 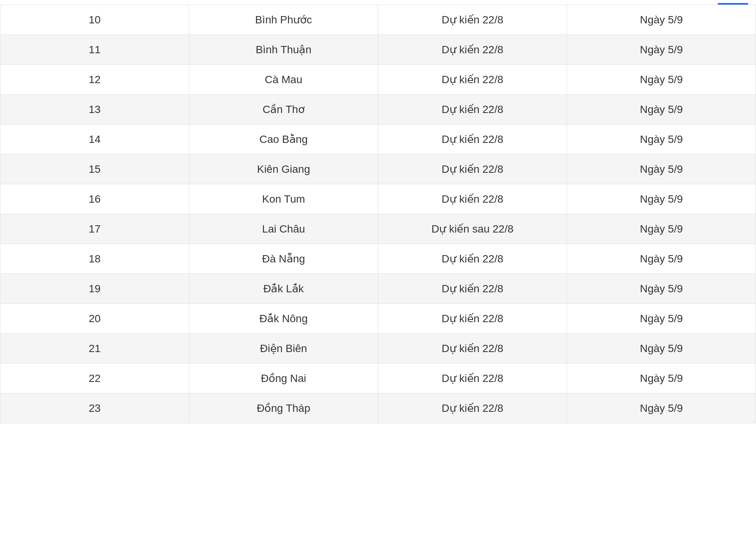 I want to click on cell-tinh: Cần Thơ, so click(x=284, y=110).